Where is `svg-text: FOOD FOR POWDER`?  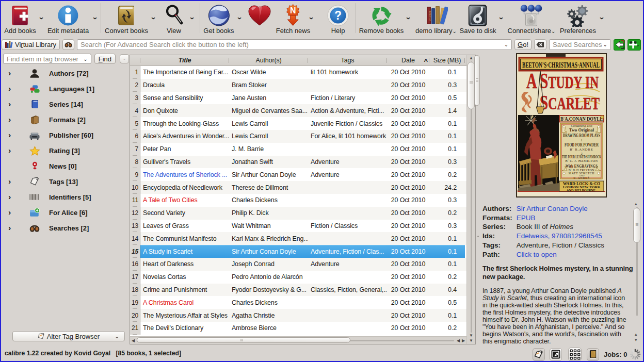 svg-text: FOOD FOR POWDER is located at coordinates (582, 145).